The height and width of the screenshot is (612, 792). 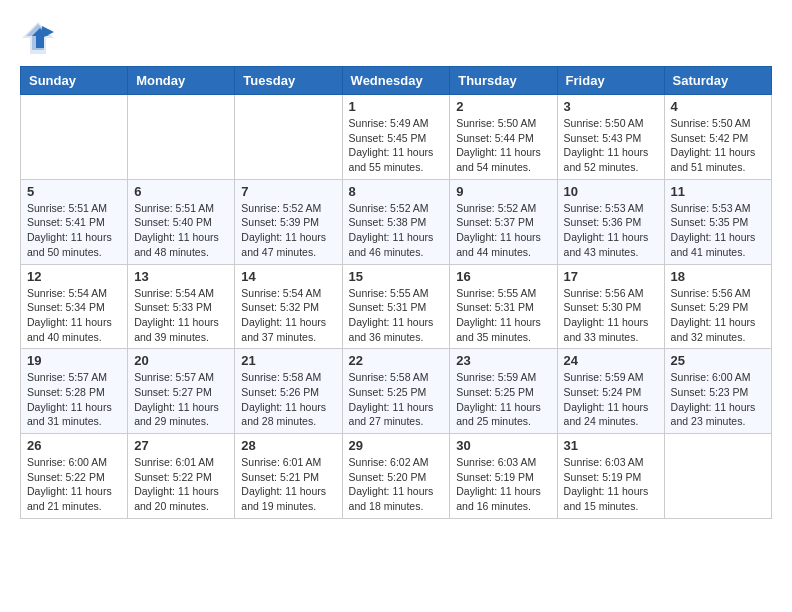 I want to click on day-number: 18, so click(x=718, y=276).